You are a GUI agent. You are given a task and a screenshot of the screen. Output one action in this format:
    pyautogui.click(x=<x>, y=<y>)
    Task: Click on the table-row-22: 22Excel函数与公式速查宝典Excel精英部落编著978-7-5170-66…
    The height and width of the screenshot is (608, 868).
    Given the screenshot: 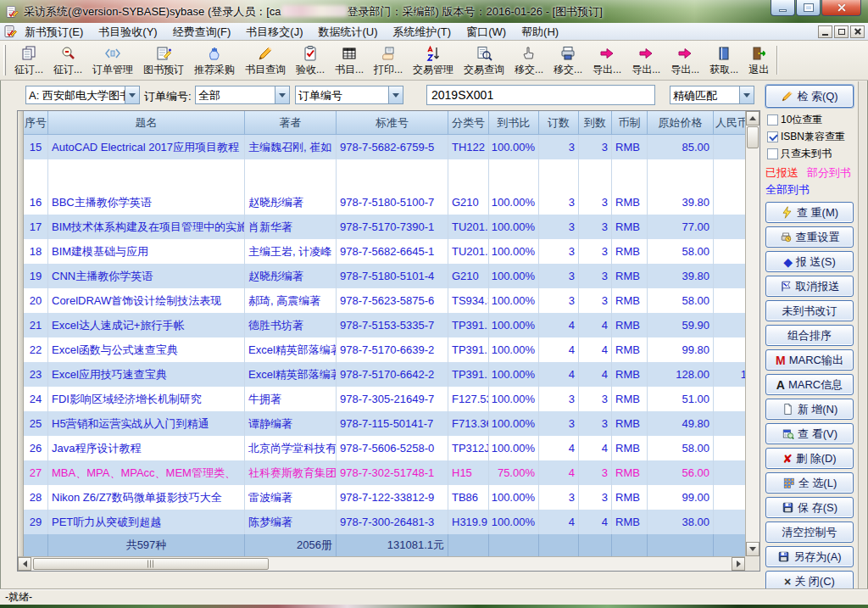 What is the action you would take?
    pyautogui.click(x=385, y=349)
    